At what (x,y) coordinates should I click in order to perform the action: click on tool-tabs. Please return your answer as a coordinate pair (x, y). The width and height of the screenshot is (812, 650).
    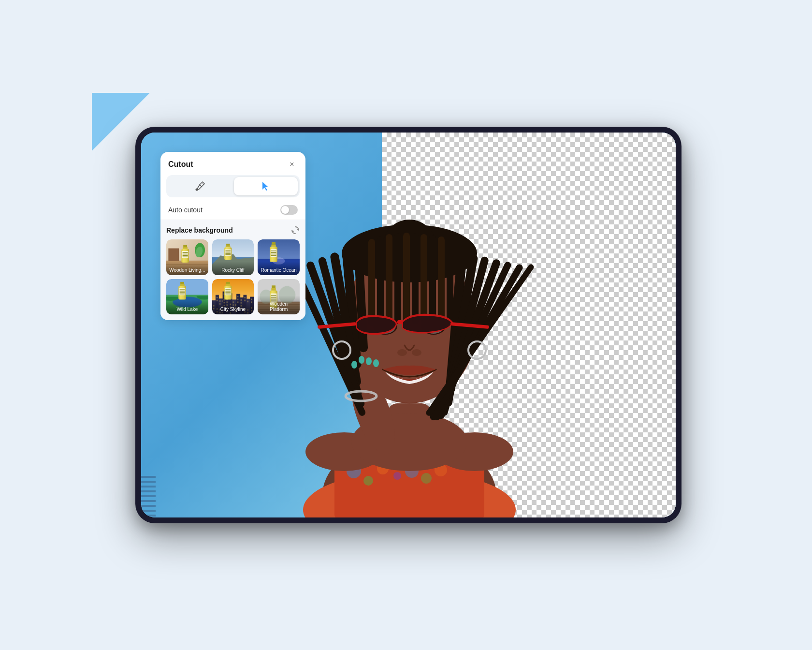
    Looking at the image, I should click on (233, 186).